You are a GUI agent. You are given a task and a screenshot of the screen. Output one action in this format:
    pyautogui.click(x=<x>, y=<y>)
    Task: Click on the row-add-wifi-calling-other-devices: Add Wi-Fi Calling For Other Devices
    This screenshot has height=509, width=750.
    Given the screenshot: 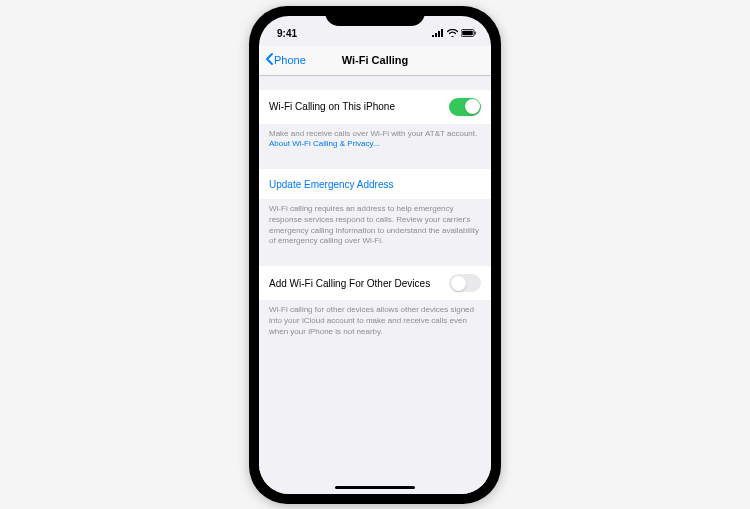 What is the action you would take?
    pyautogui.click(x=375, y=283)
    